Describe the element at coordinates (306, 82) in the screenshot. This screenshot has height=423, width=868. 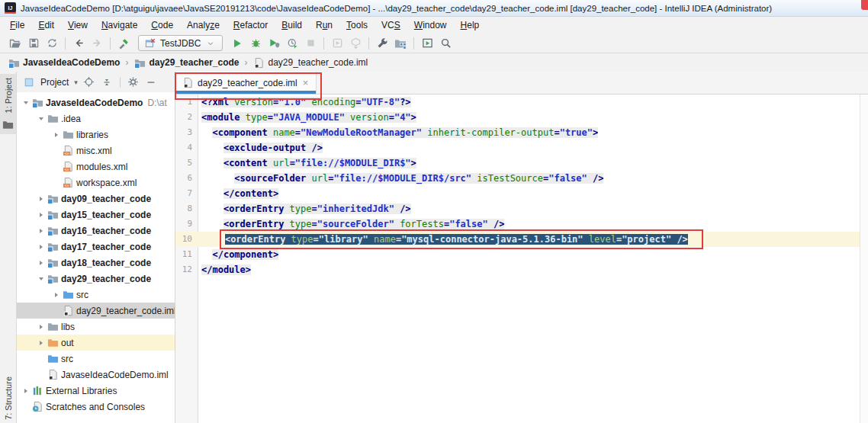
I see `tab-close-icon: ×` at that location.